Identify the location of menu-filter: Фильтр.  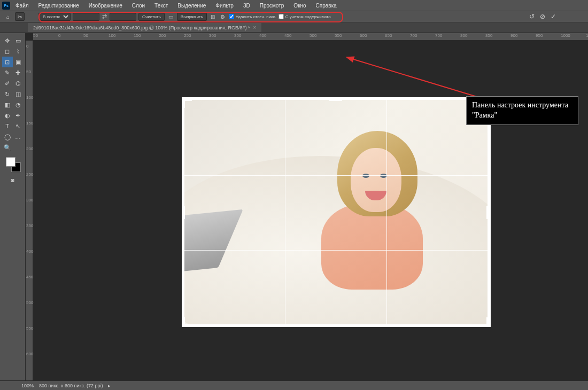
(225, 5).